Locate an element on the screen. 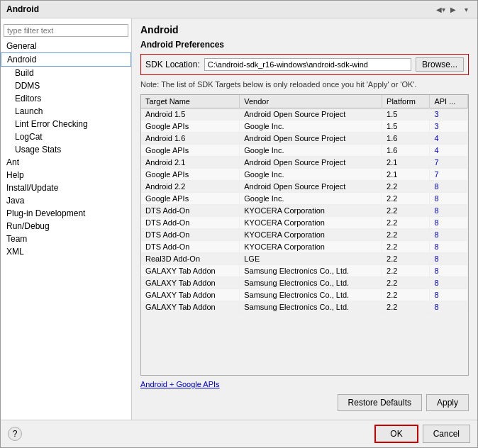 Image resolution: width=478 pixels, height=448 pixels. bottom-bar: ? OK Cancel is located at coordinates (239, 434).